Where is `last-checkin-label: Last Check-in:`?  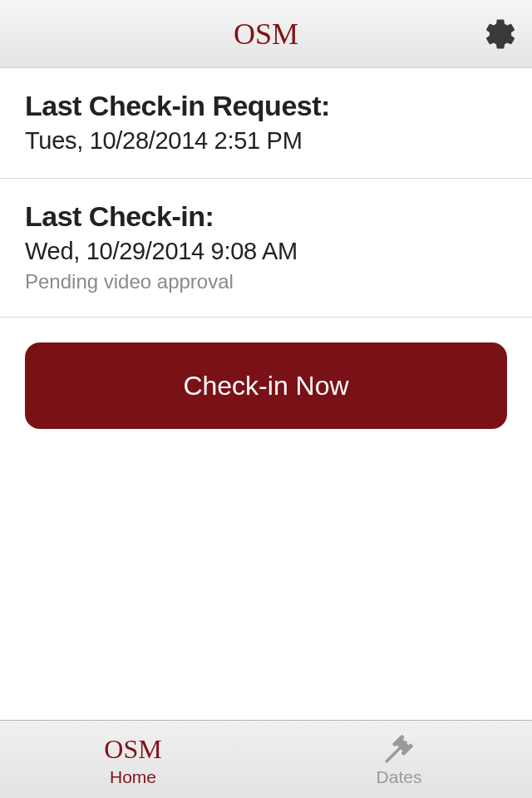
last-checkin-label: Last Check-in: is located at coordinates (266, 216).